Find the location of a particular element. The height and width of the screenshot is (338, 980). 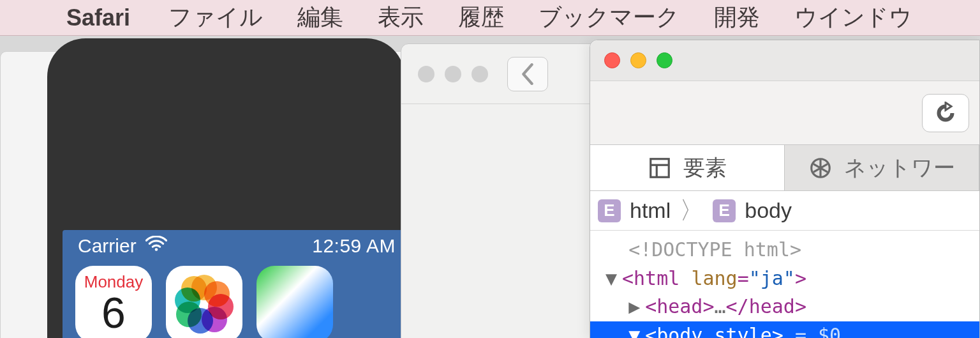

safari-toolbar is located at coordinates (496, 74).